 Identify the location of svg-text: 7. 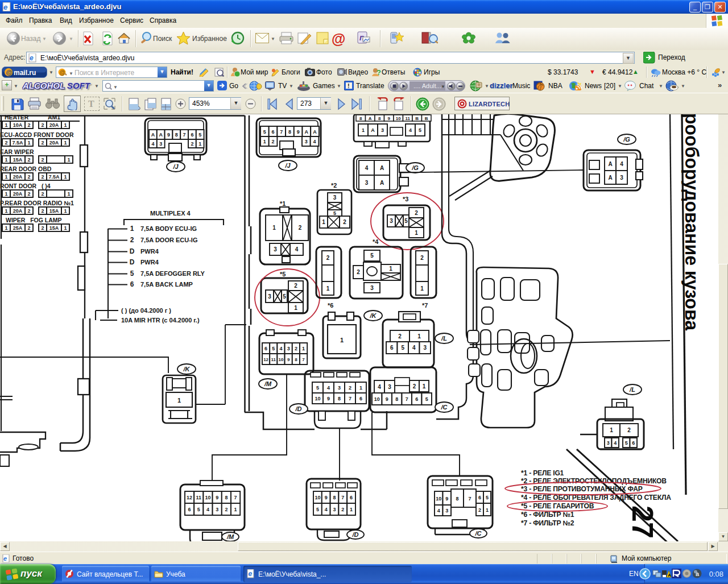
(407, 399).